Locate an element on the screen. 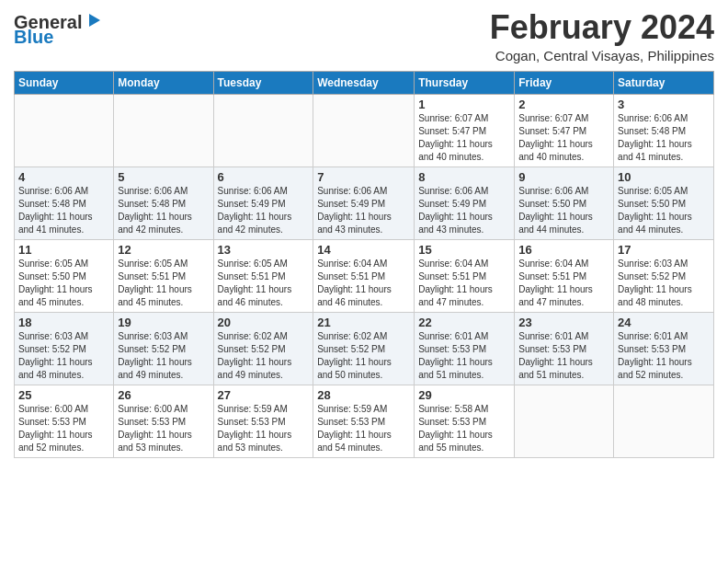  calendar-cell: 22Sunrise: 6:01 AMSunset: 5:53 PMDayligh… is located at coordinates (465, 348).